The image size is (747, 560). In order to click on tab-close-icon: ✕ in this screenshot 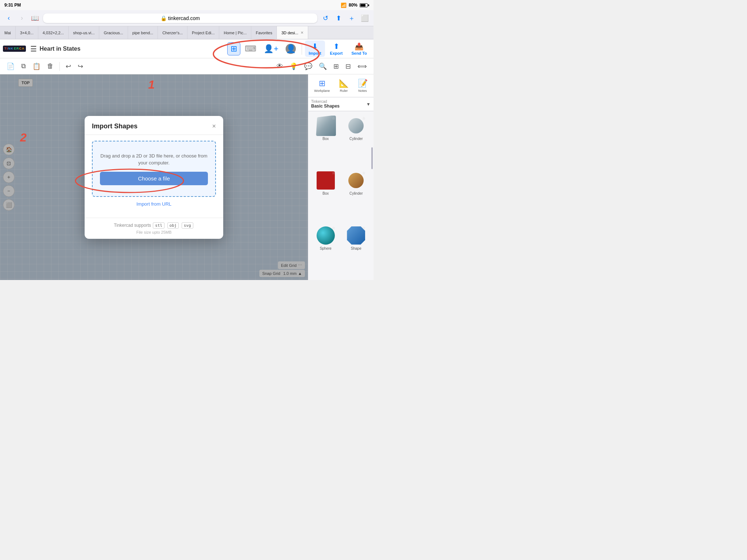, I will do `click(302, 33)`.